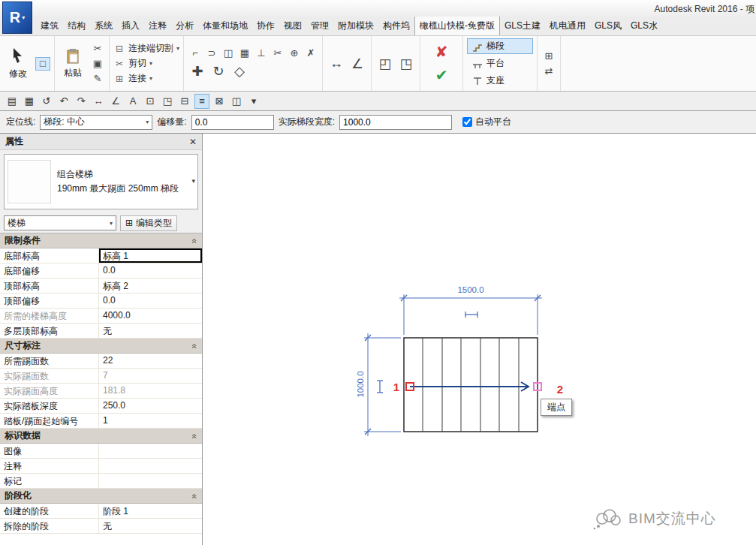  I want to click on railing-icon: ⊞, so click(549, 56).